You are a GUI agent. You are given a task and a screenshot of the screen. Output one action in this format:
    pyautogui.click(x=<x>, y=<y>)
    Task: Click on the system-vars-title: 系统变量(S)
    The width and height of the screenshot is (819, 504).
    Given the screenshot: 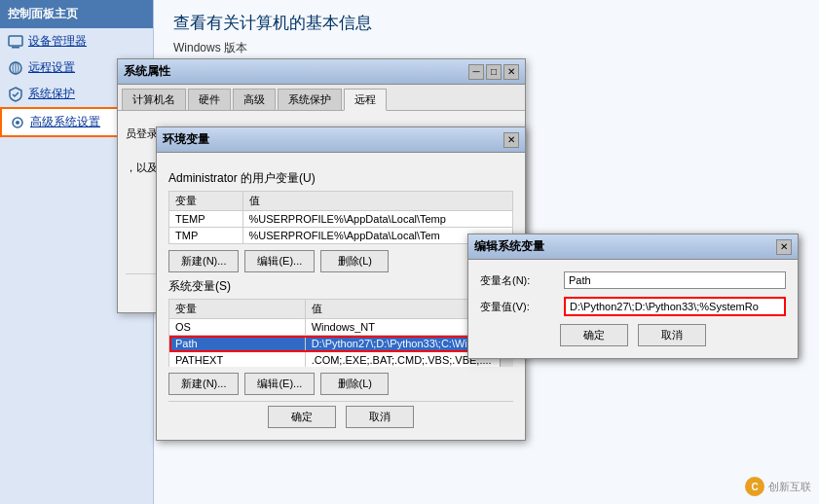 What is the action you would take?
    pyautogui.click(x=341, y=286)
    